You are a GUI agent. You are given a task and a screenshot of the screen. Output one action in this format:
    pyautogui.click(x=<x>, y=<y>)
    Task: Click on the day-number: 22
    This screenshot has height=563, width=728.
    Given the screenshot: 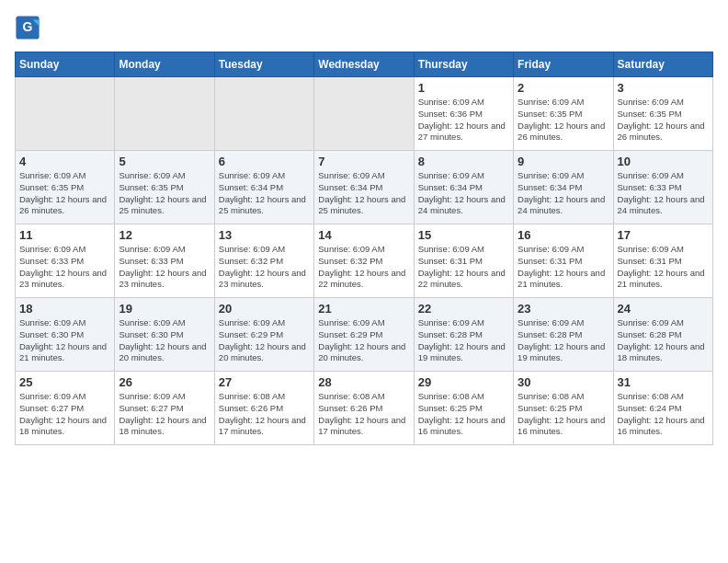 What is the action you would take?
    pyautogui.click(x=463, y=309)
    